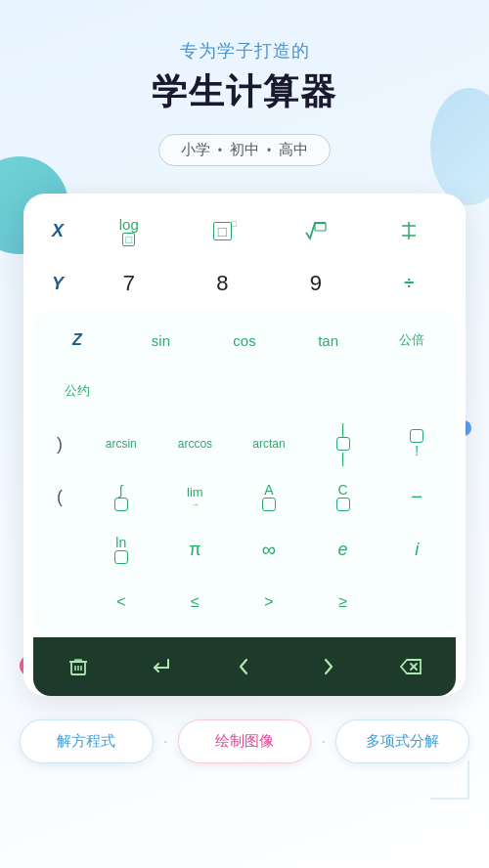 This screenshot has height=868, width=489. Describe the element at coordinates (269, 549) in the screenshot. I see `key-infinity: ∞` at that location.